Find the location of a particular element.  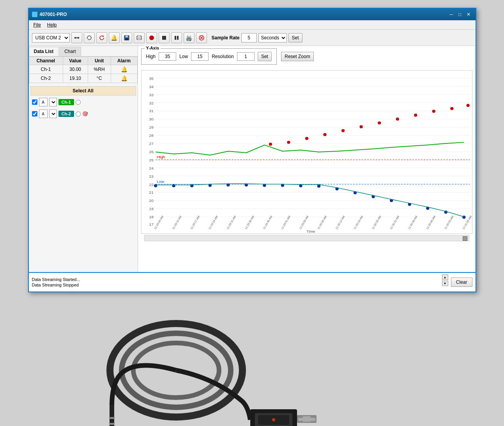

pause-button is located at coordinates (177, 38).